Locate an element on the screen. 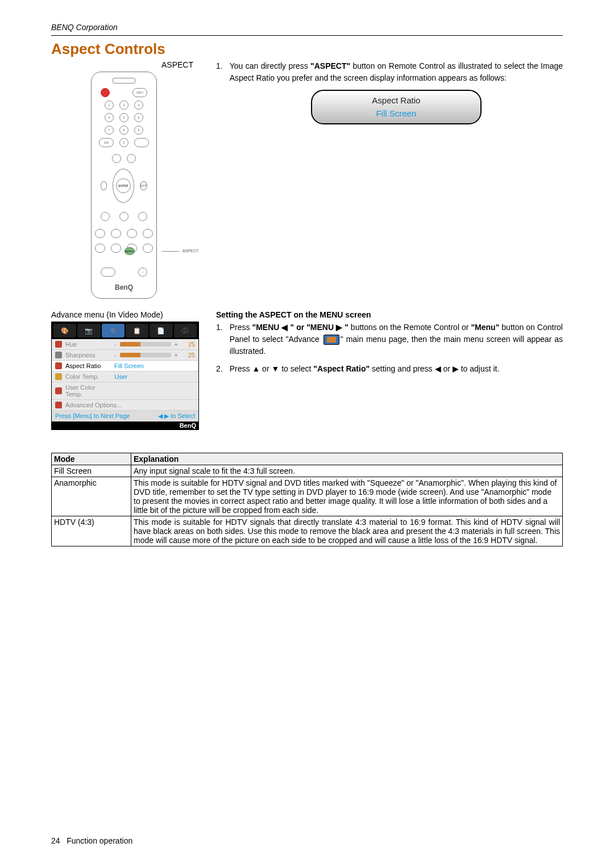 The width and height of the screenshot is (614, 868). setting-step-2: 2. Press ▲ or ▼ to select "Aspect Ratio"… is located at coordinates (389, 369).